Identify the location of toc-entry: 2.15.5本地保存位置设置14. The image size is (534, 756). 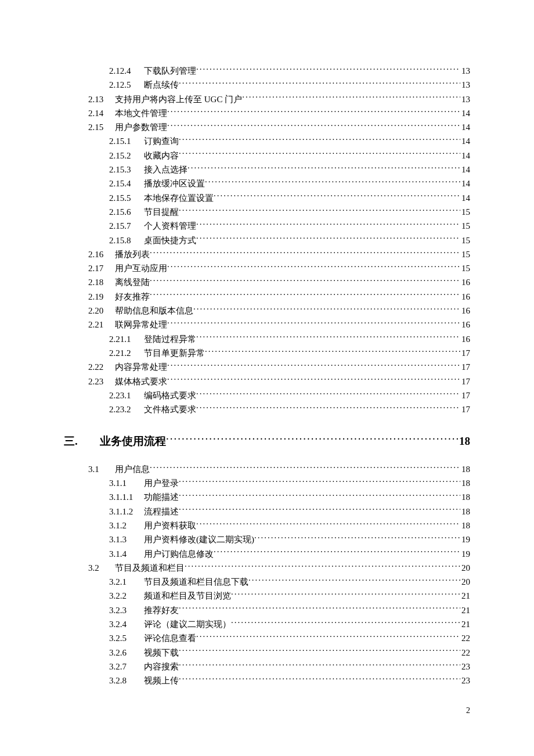
(267, 198).